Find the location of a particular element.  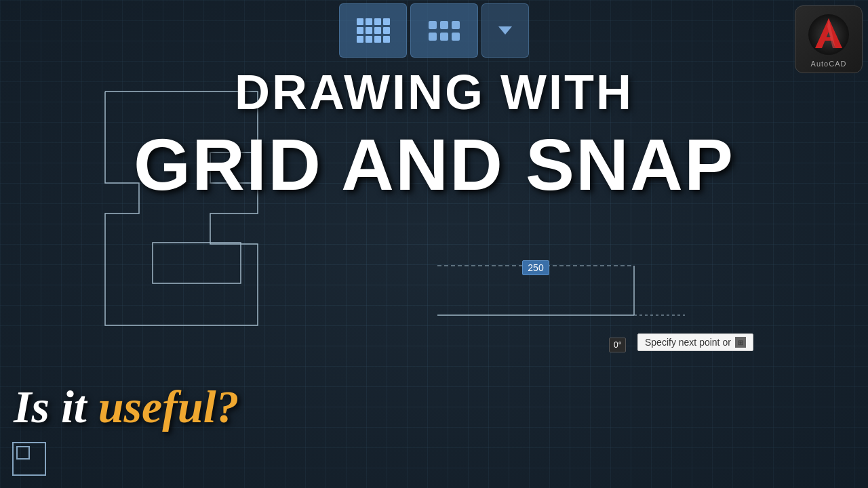

grid-button is located at coordinates (373, 30).